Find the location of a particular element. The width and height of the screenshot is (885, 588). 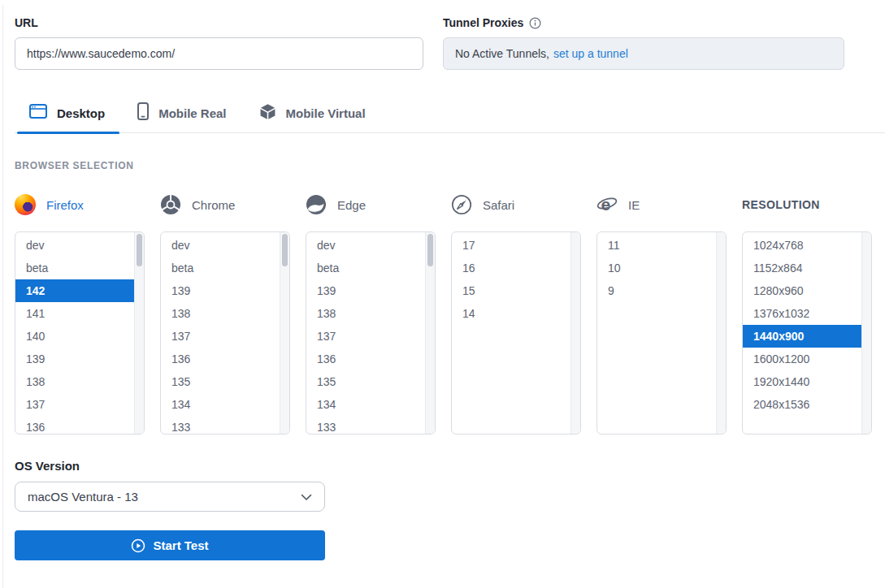

firefox-column: Firefox devbeta142141140139138137136 is located at coordinates (80, 313).